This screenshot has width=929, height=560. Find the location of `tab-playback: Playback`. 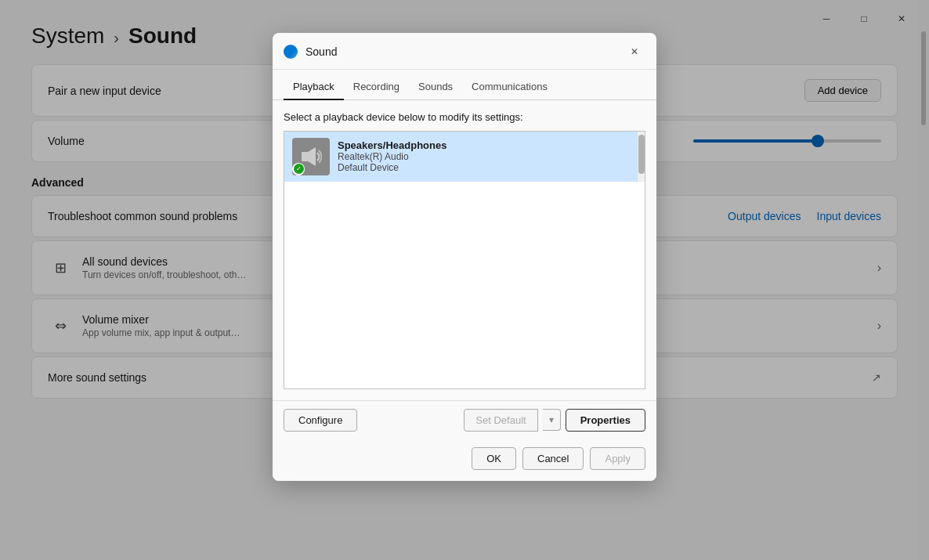

tab-playback: Playback is located at coordinates (313, 88).